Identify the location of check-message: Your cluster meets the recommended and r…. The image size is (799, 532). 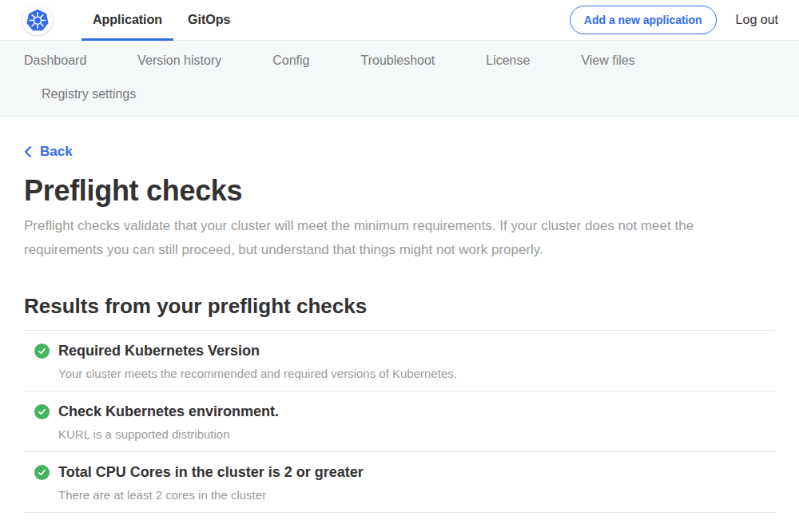
(417, 374).